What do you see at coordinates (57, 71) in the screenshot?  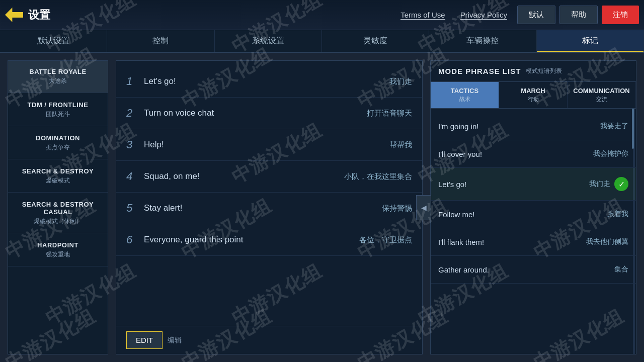 I see `mode-name-en-0: BATTLE ROYALE` at bounding box center [57, 71].